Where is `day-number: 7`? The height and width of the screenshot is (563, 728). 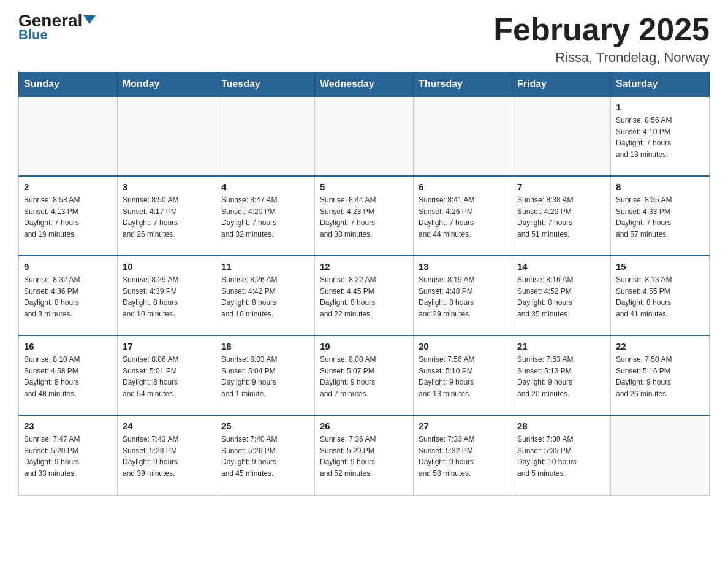
day-number: 7 is located at coordinates (561, 186).